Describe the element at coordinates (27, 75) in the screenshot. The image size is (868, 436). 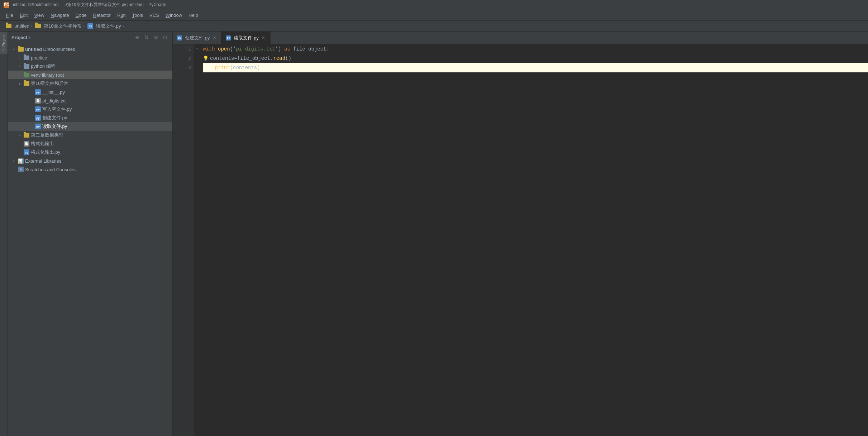
I see `folder-icon-venv` at that location.